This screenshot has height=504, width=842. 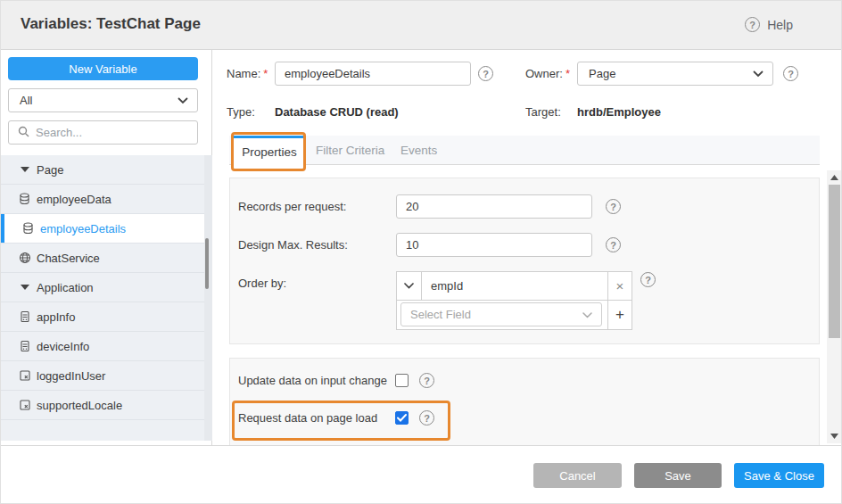 I want to click on request-on-load-help-icon: ?, so click(x=426, y=417).